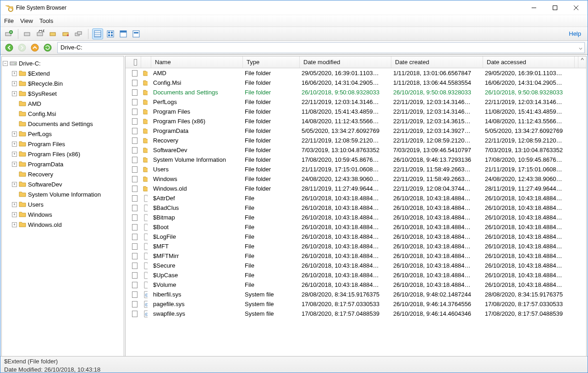 This screenshot has height=373, width=588. What do you see at coordinates (63, 214) in the screenshot?
I see `tree-item: +Windows` at bounding box center [63, 214].